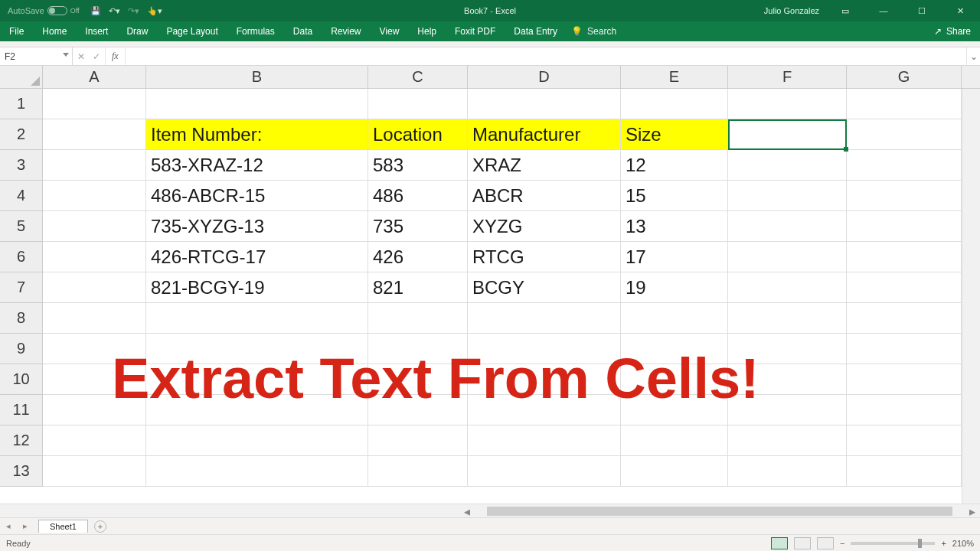 The image size is (980, 551). Describe the element at coordinates (787, 135) in the screenshot. I see `cell-F2` at that location.